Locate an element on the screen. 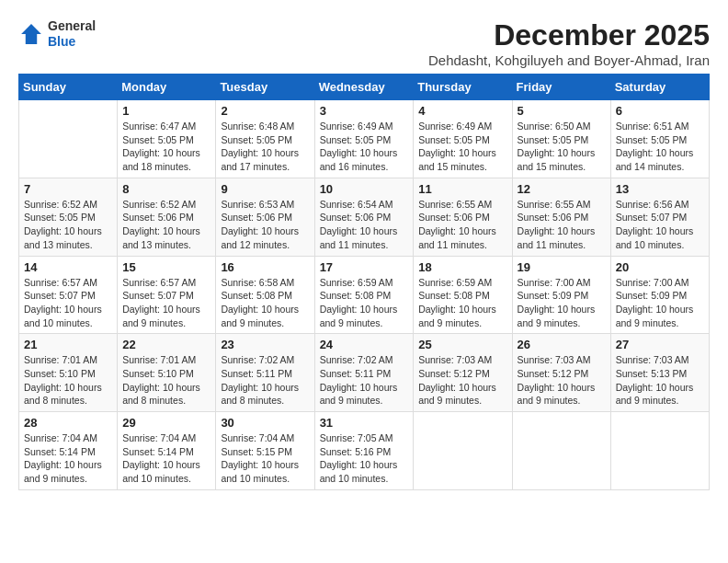 The width and height of the screenshot is (728, 563). day-detail: Sunrise: 6:58 AM Sunset: 5:08 PM Dayligh… is located at coordinates (265, 304).